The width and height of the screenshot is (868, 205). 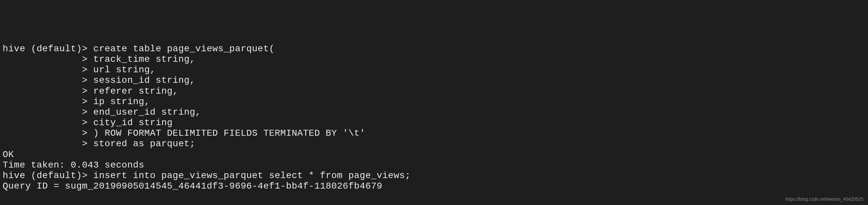 What do you see at coordinates (434, 112) in the screenshot?
I see `terminal-line: > end_user_id string,` at bounding box center [434, 112].